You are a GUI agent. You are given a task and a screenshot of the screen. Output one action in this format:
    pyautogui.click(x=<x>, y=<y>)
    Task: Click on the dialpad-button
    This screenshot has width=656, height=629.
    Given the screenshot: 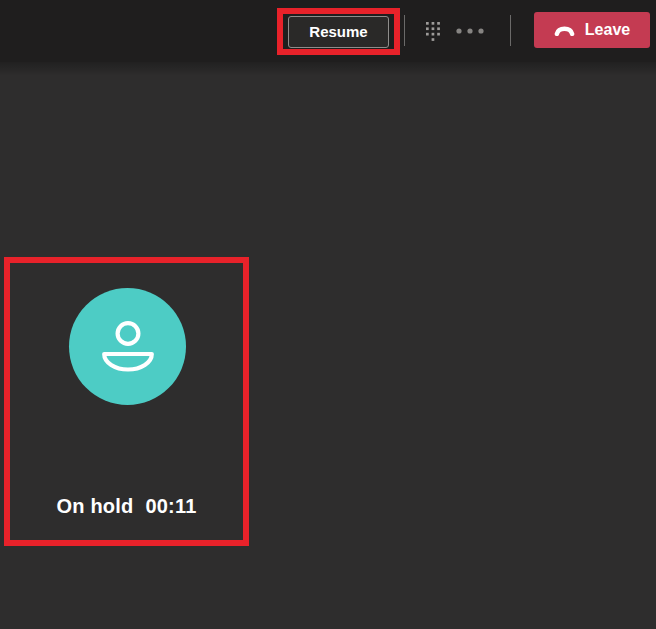 What is the action you would take?
    pyautogui.click(x=433, y=31)
    